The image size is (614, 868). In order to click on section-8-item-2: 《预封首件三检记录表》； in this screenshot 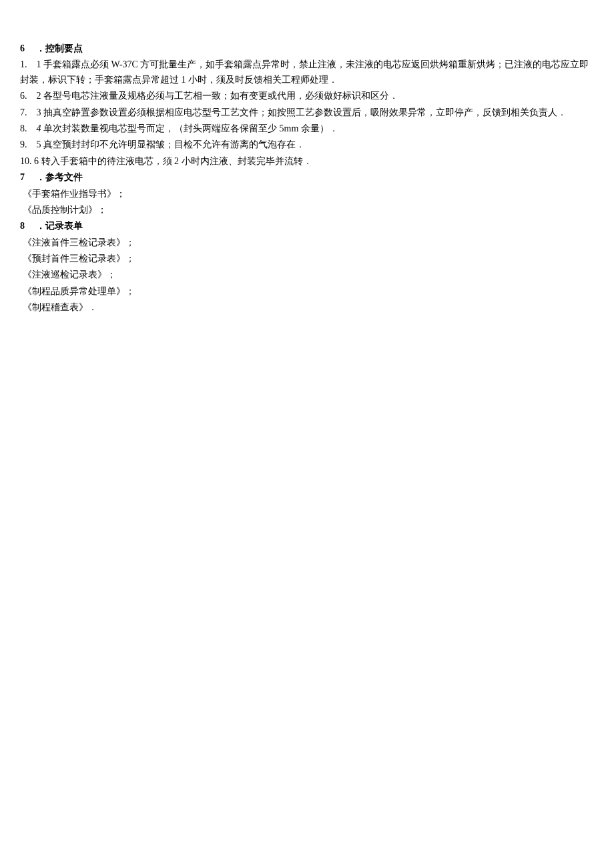, I will do `click(307, 259)`.